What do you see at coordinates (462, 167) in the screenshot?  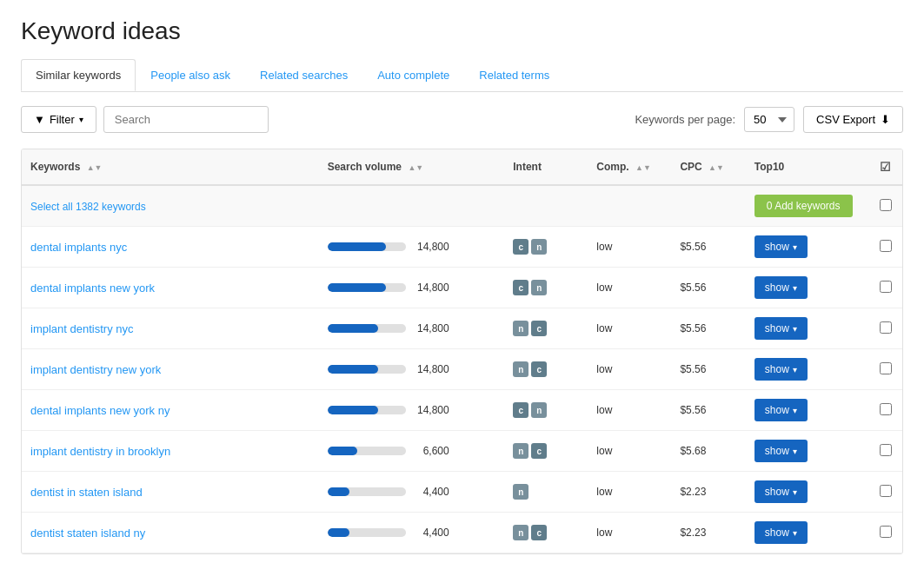 I see `table-header-row: Keywords ▲▼ Search volume ▲▼ Intent Comp…` at bounding box center [462, 167].